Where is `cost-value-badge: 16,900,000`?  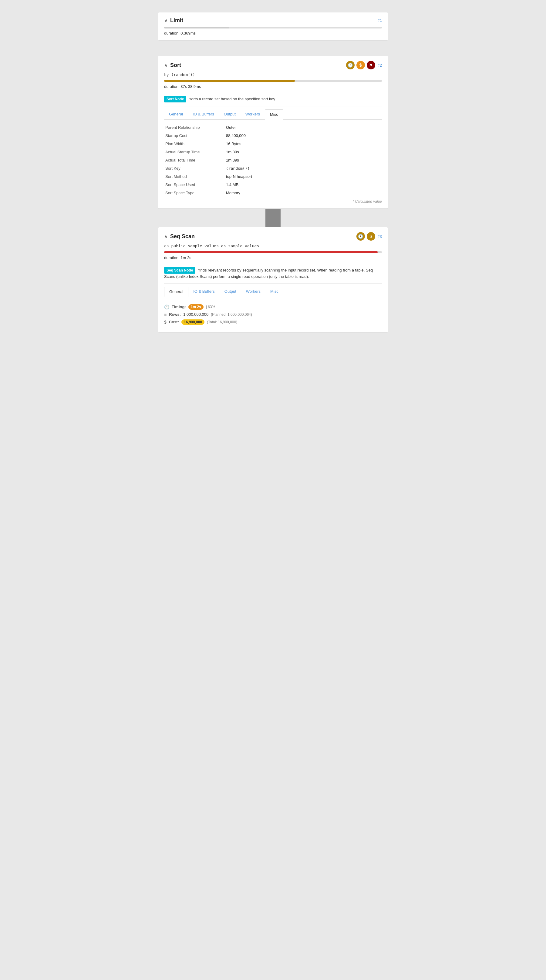 cost-value-badge: 16,900,000 is located at coordinates (193, 322).